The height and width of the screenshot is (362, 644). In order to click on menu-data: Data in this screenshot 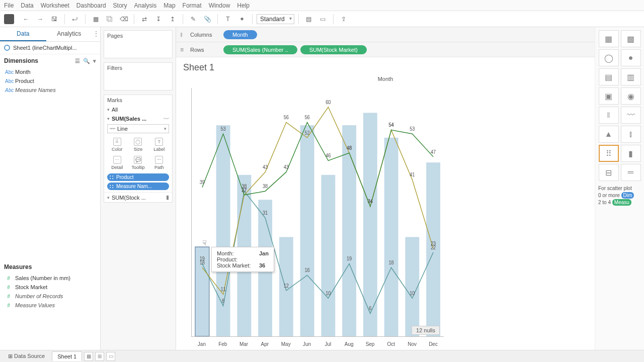, I will do `click(27, 6)`.